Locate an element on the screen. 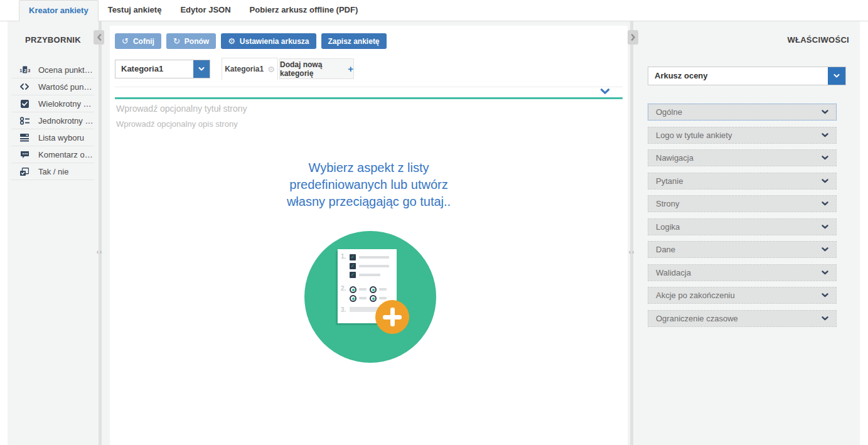  empty-message-line: predefiniowanych lub utwórz is located at coordinates (369, 185).